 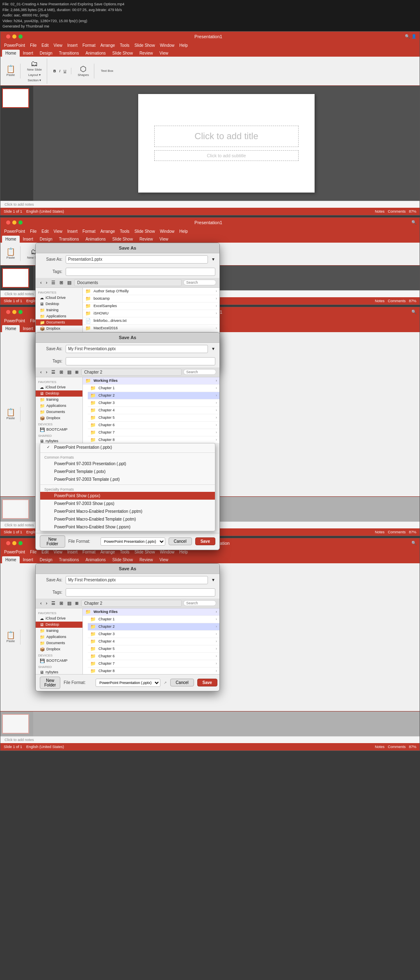 I want to click on tab-design: Design, so click(x=46, y=53).